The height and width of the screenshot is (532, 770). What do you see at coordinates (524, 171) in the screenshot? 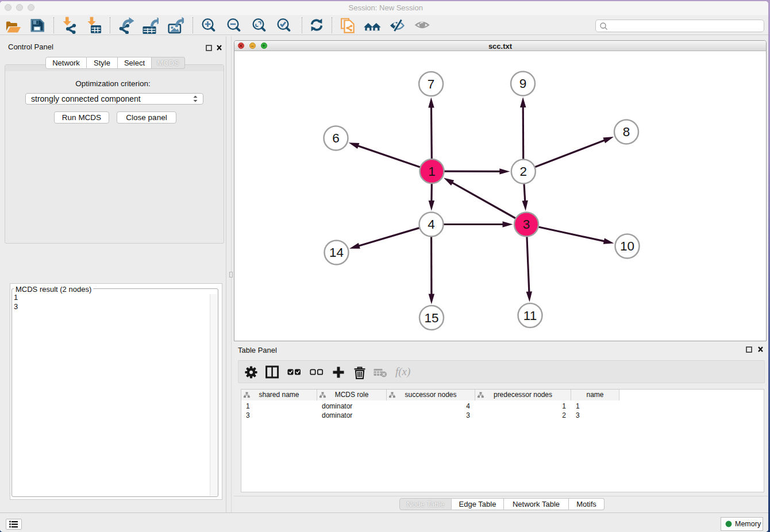
I see `svg-text: 2` at bounding box center [524, 171].